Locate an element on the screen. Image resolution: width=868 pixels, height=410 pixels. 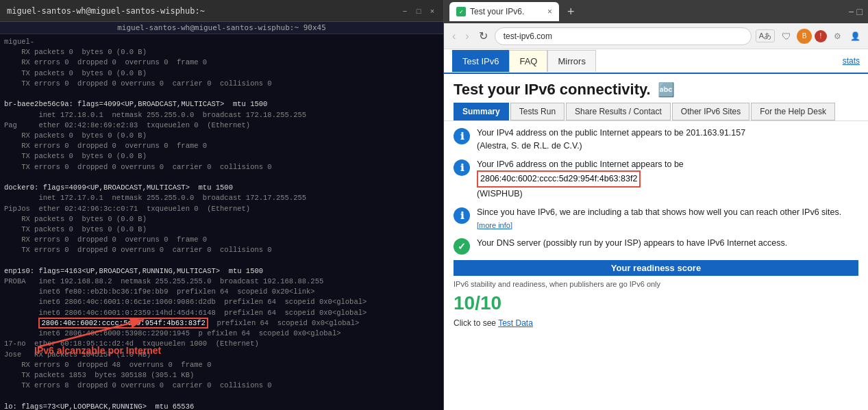
readiness-label: Your readiness score is located at coordinates (656, 268).